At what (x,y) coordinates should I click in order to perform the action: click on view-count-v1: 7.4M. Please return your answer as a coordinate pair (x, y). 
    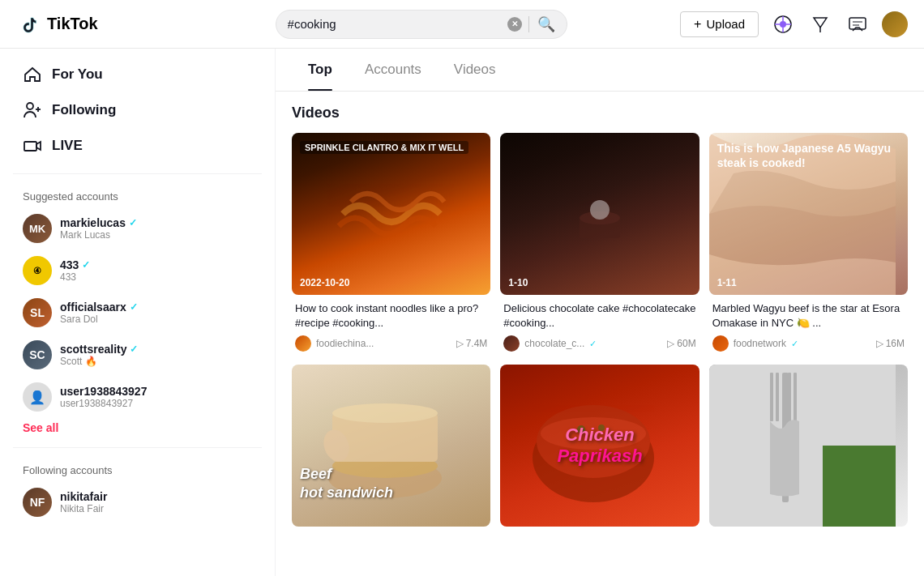
    Looking at the image, I should click on (477, 343).